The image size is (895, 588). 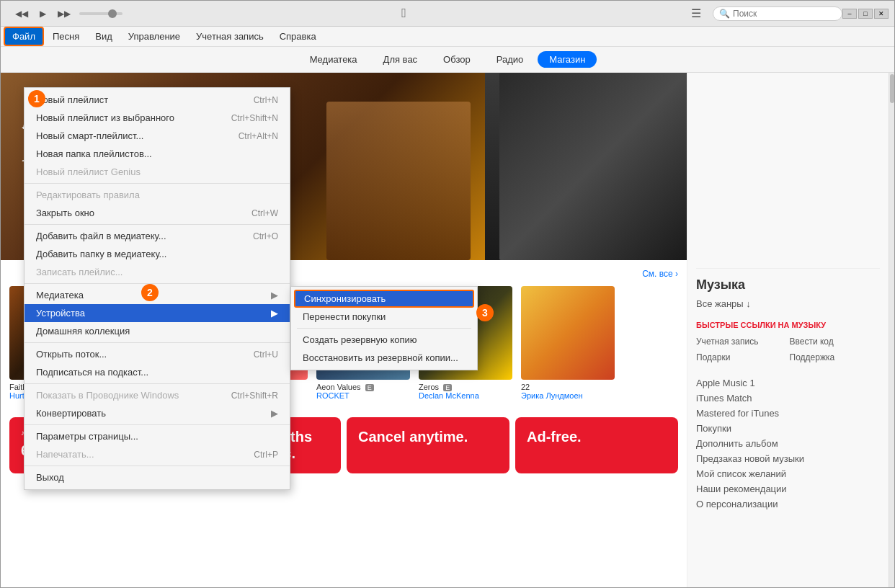 I want to click on menu-add-file: Добавить файл в медиатеку... Ctrl+O, so click(x=157, y=236).